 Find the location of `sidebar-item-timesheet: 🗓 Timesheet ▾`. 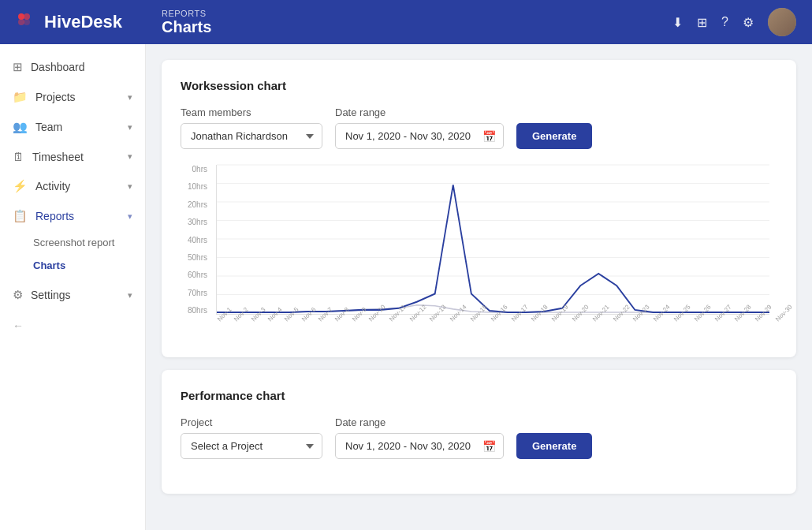

sidebar-item-timesheet: 🗓 Timesheet ▾ is located at coordinates (73, 156).